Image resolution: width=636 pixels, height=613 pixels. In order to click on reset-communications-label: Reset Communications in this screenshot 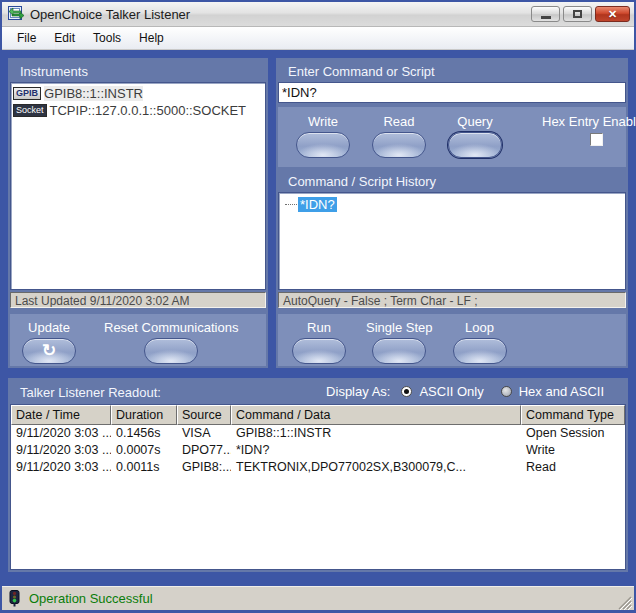, I will do `click(171, 328)`.